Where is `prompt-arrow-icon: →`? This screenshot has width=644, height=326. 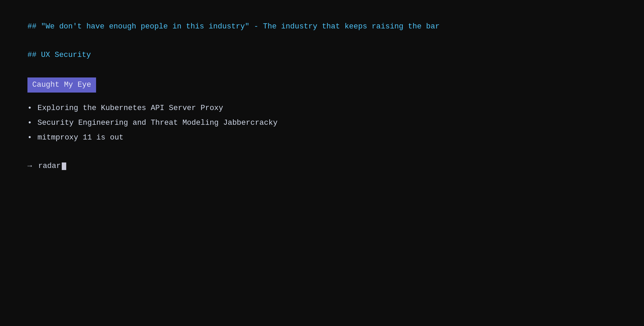
prompt-arrow-icon: → is located at coordinates (30, 166).